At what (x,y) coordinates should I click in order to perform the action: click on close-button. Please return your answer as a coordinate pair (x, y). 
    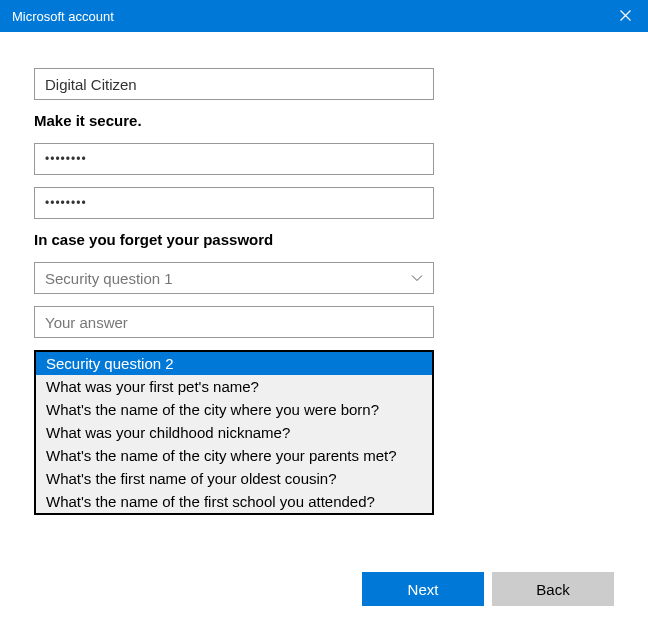
    Looking at the image, I should click on (625, 16).